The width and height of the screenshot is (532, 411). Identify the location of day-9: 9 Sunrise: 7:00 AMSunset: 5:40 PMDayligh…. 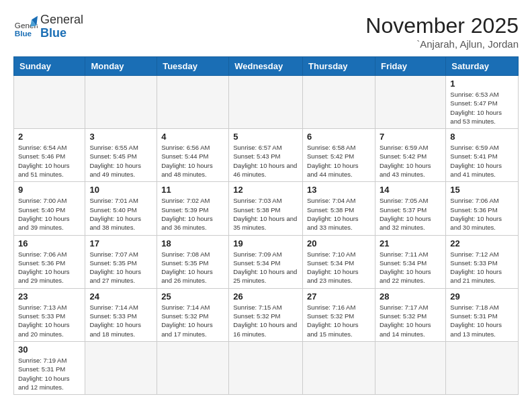
(50, 208).